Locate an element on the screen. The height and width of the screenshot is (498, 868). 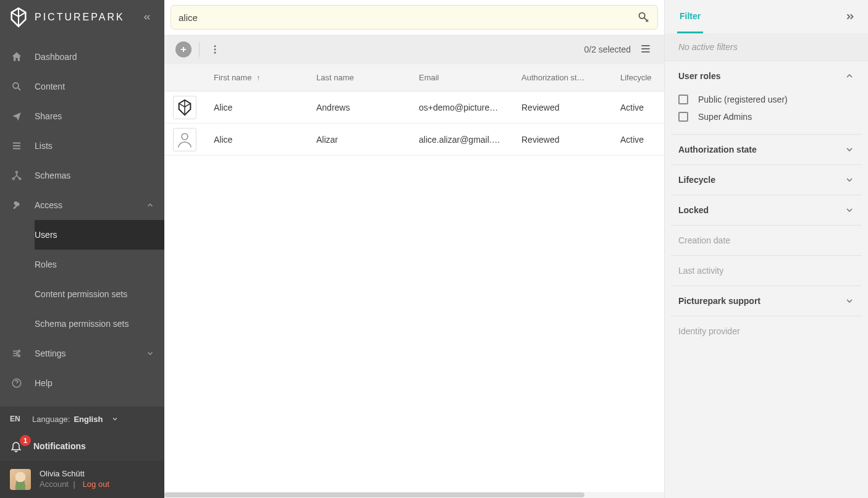
filter-section-user-roles: User roles is located at coordinates (766, 76).